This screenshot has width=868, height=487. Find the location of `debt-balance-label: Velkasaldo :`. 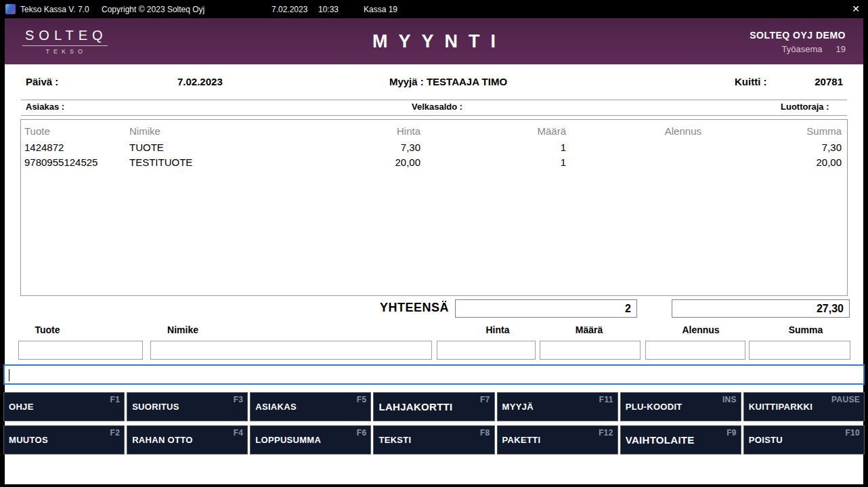

debt-balance-label: Velkasaldo : is located at coordinates (437, 107).